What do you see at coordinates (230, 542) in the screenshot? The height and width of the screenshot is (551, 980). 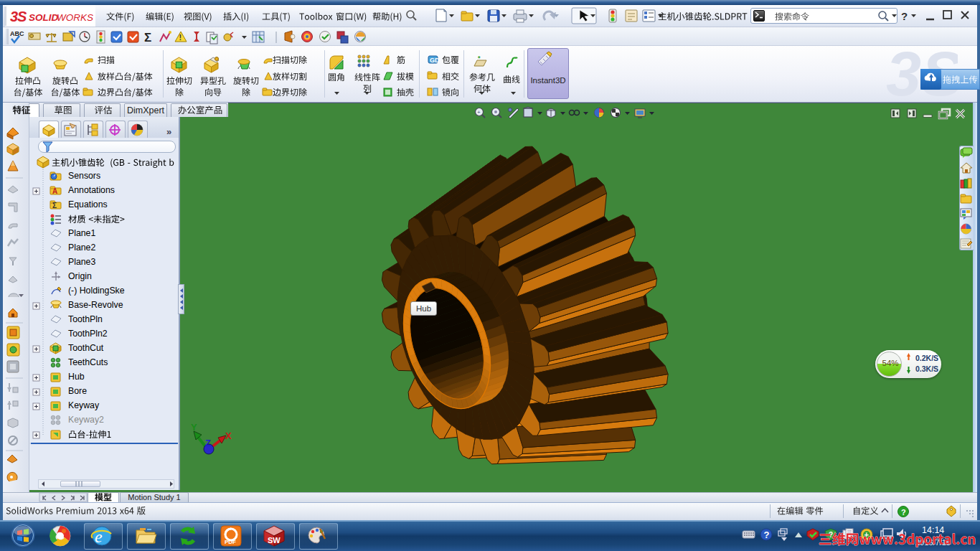 I see `svg-text: PDF` at bounding box center [230, 542].